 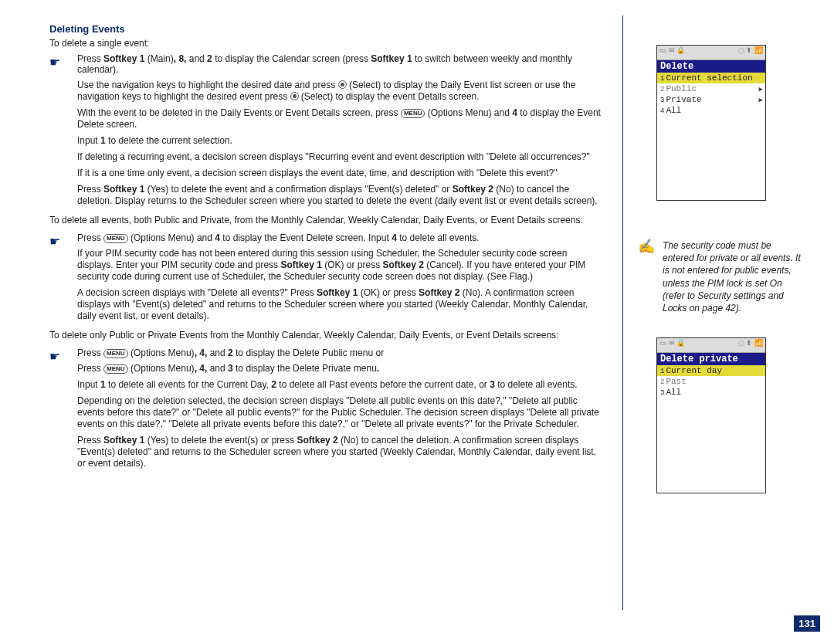 I want to click on between-2: To delete only Public or Private Events …, so click(x=327, y=335).